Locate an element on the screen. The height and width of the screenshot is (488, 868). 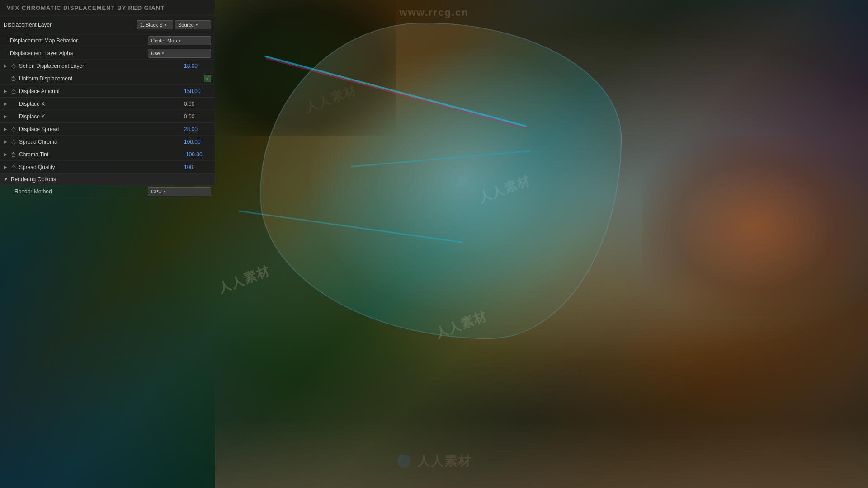
displacement-layer-controls: 1. Black S ▾ Source ▾ is located at coordinates (174, 25).